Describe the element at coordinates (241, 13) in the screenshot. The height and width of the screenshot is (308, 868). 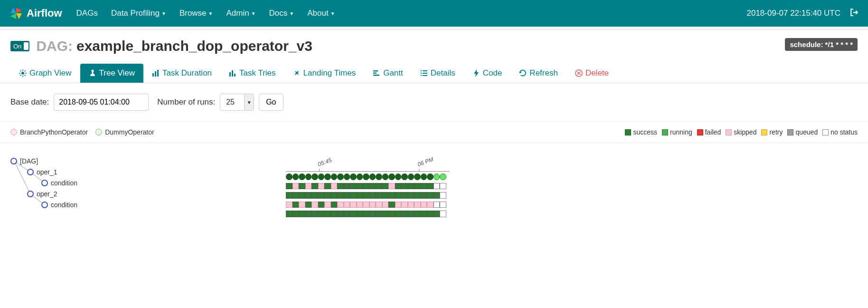
I see `nav-item-admin: Admin▼` at that location.